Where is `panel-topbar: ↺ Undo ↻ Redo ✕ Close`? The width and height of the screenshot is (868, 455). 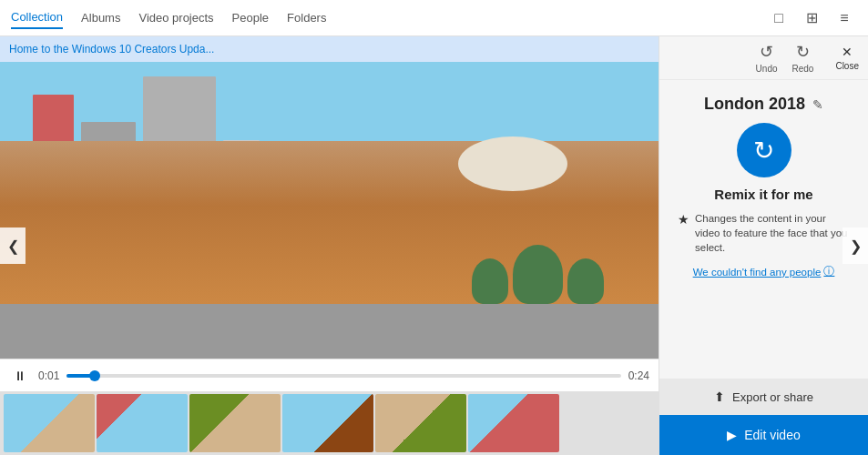
panel-topbar: ↺ Undo ↻ Redo ✕ Close is located at coordinates (763, 58).